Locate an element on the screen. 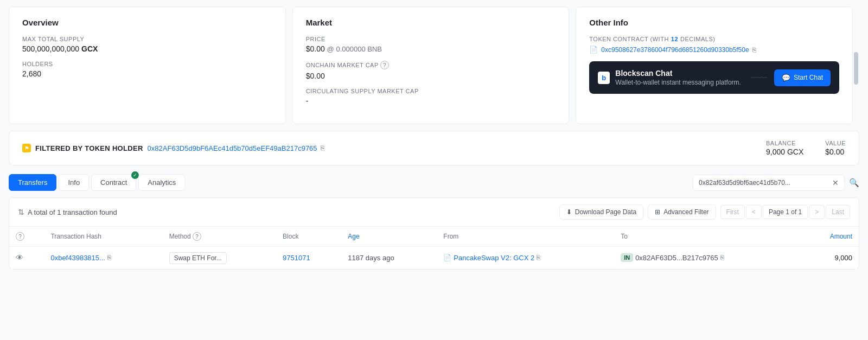 The height and width of the screenshot is (340, 868). block-cell: 9751071 is located at coordinates (309, 258).